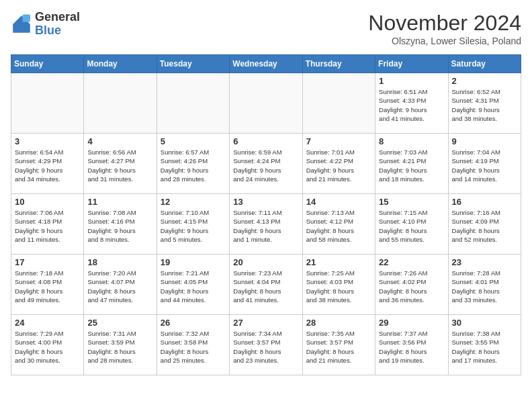  What do you see at coordinates (339, 164) in the screenshot?
I see `calendar-cell: 7Sunrise: 7:01 AM Sunset: 4:22 PM Daylig…` at bounding box center [339, 164].